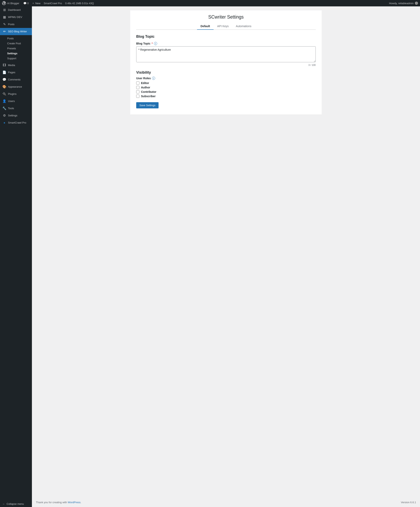 This screenshot has height=507, width=420. I want to click on checkbox-label-author: Author, so click(145, 87).